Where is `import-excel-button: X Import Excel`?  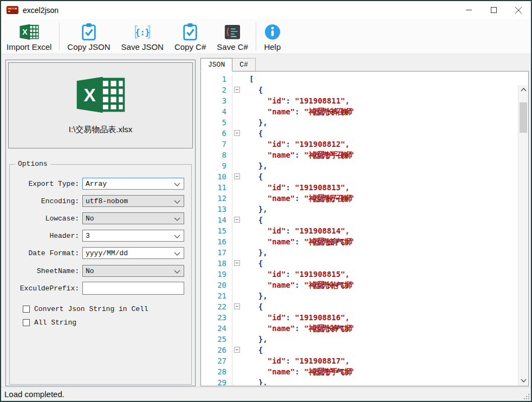 import-excel-button: X Import Excel is located at coordinates (29, 36).